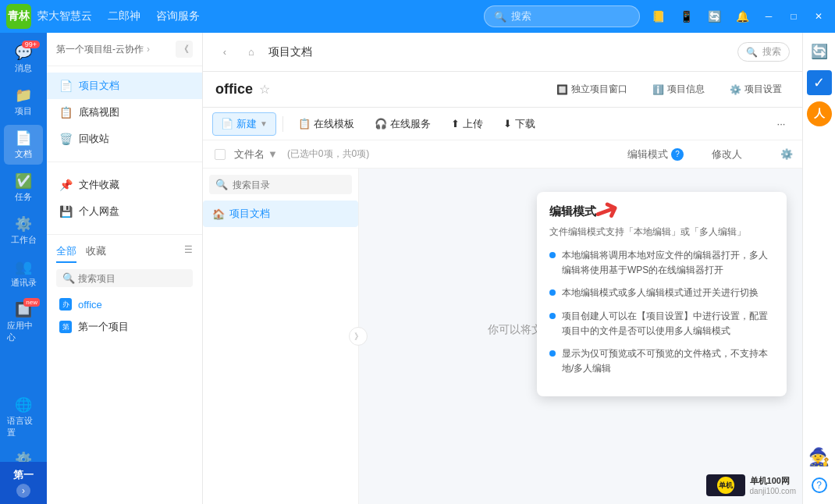 Image resolution: width=835 pixels, height=504 pixels. Describe the element at coordinates (184, 49) in the screenshot. I see `collapse-sidebar-button: 《` at that location.